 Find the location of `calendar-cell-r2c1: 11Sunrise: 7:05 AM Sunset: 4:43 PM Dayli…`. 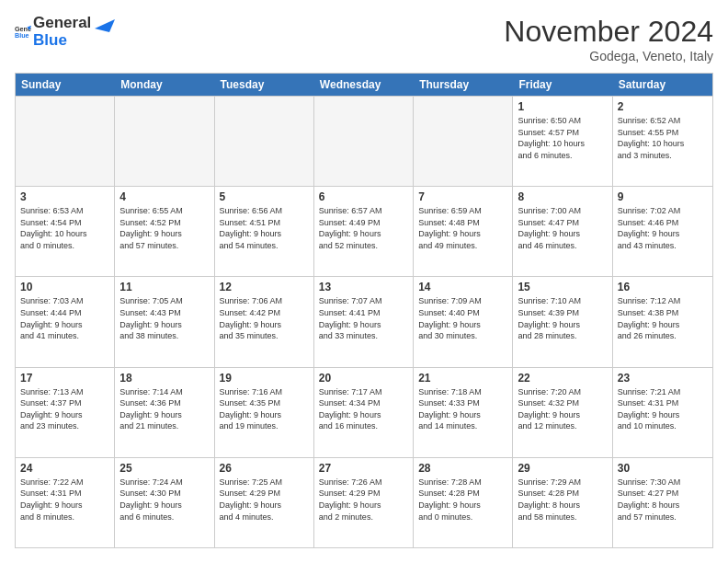

calendar-cell-r2c1: 11Sunrise: 7:05 AM Sunset: 4:43 PM Dayli… is located at coordinates (165, 322).